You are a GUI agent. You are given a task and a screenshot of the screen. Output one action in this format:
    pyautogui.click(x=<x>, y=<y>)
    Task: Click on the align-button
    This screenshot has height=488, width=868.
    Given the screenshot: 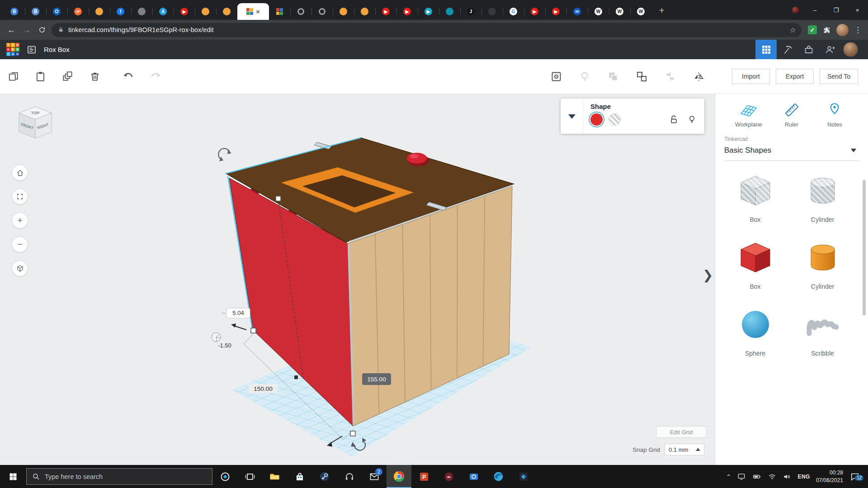 What is the action you would take?
    pyautogui.click(x=670, y=76)
    